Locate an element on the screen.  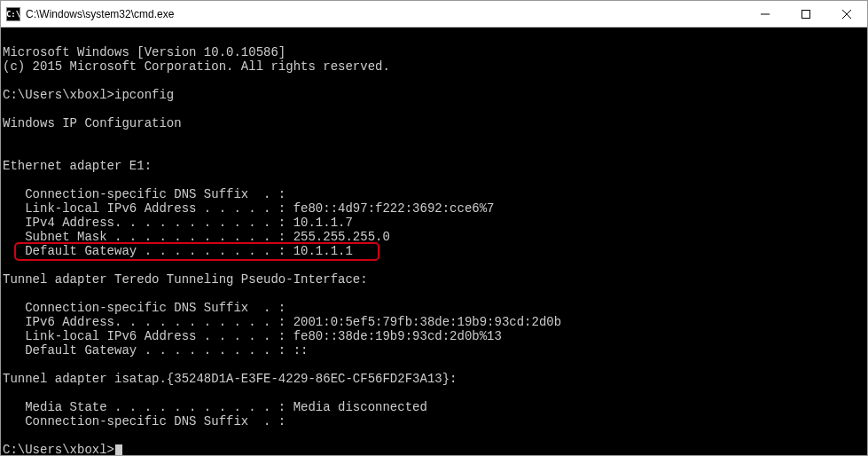
window-controls is located at coordinates (806, 14).